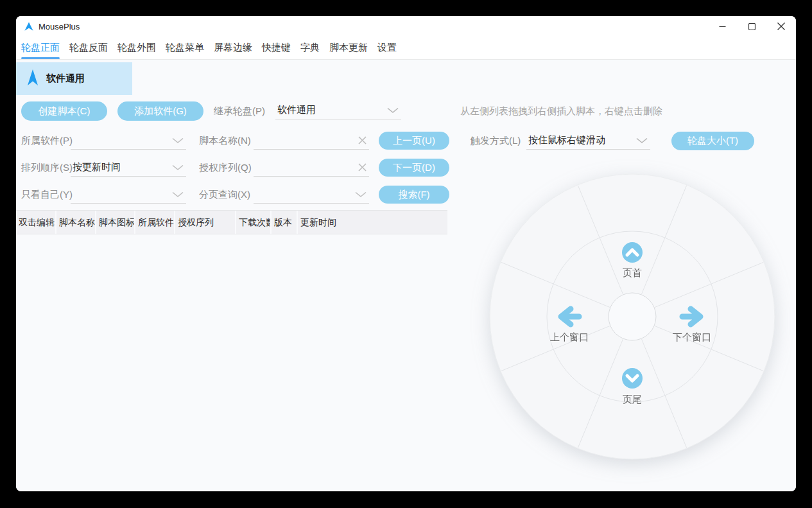  Describe the element at coordinates (64, 111) in the screenshot. I see `create-script-button: 创建脚本(C)` at that location.